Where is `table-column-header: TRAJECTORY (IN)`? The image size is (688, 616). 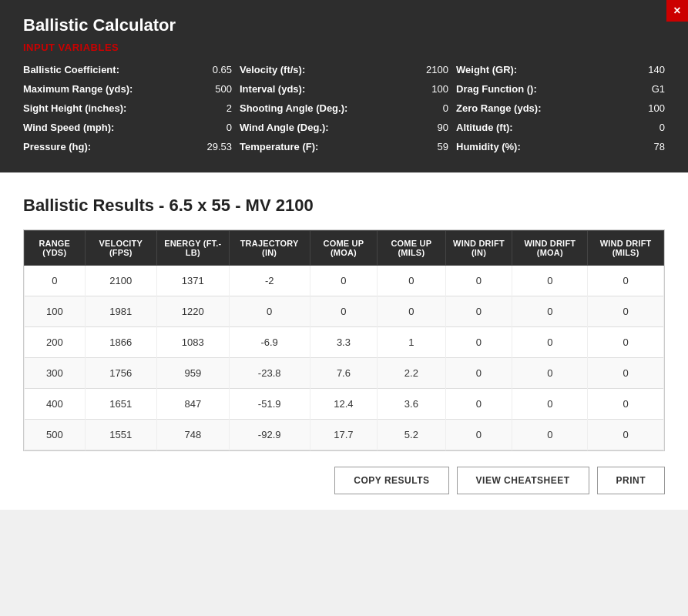
table-column-header: TRAJECTORY (IN) is located at coordinates (270, 248).